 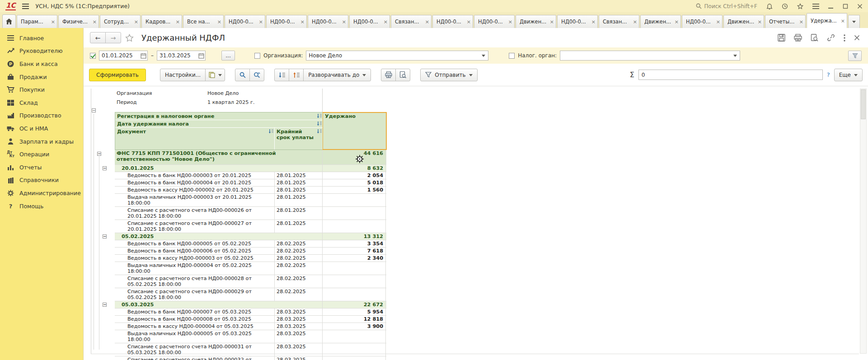 I want to click on column-header-withheld selected-cell-highlight: Удержано, so click(x=354, y=131).